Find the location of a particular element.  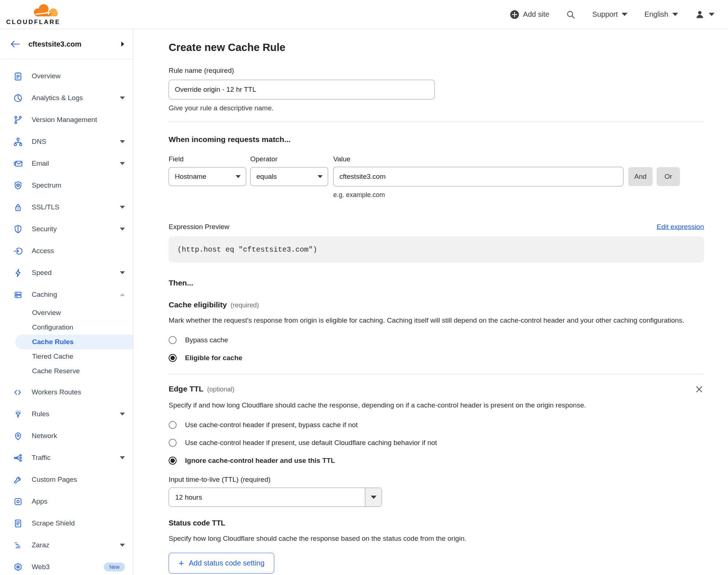

radio-cache-control-bypass: Use cache-control header if present, byp… is located at coordinates (436, 425).